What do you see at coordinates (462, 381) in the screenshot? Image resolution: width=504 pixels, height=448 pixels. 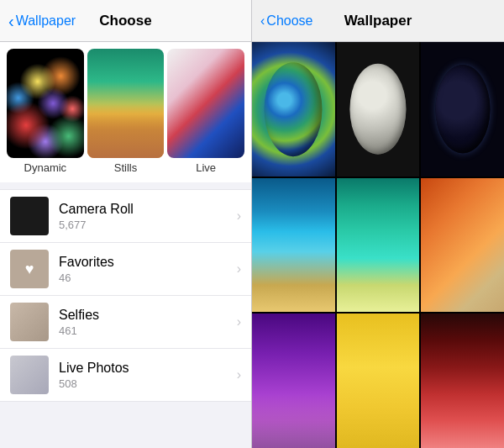 I see `grid-cell-red-flowers` at bounding box center [462, 381].